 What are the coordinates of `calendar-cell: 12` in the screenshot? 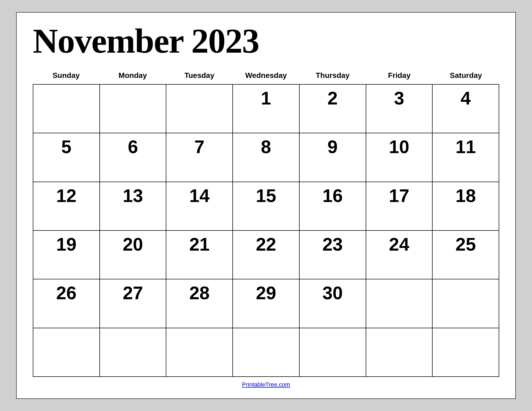 It's located at (67, 206).